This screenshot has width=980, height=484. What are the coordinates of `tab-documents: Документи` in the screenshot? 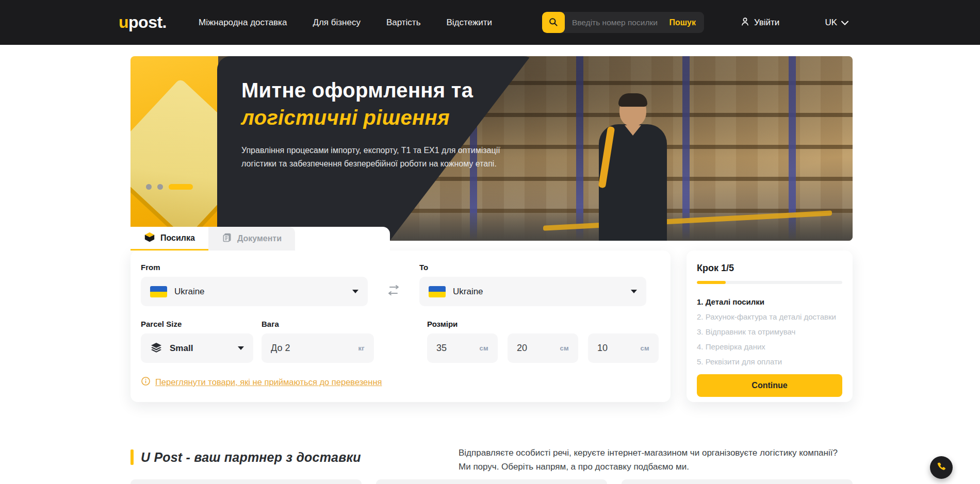 It's located at (252, 239).